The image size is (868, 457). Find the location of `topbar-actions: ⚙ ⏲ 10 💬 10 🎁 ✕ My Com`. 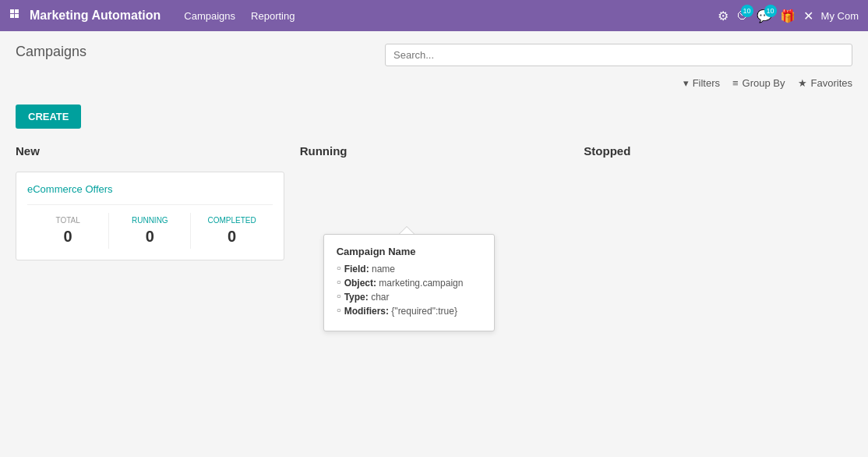

topbar-actions: ⚙ ⏲ 10 💬 10 🎁 ✕ My Com is located at coordinates (789, 16).